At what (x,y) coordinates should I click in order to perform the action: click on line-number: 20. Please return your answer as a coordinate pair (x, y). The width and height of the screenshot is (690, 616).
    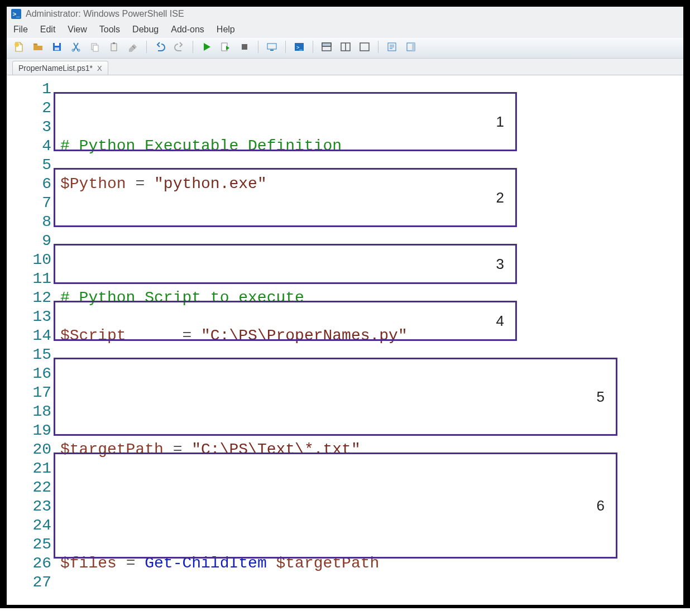
    Looking at the image, I should click on (29, 450).